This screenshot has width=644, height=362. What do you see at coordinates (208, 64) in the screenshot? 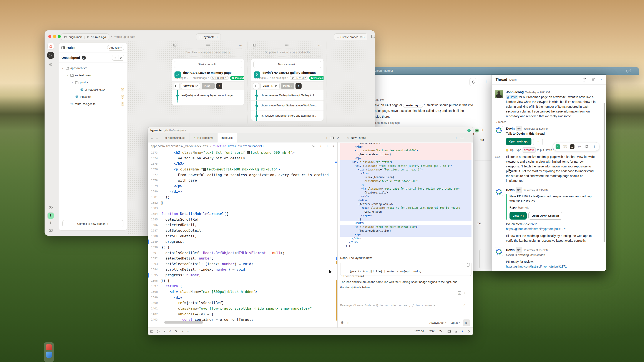
I see `start-commit-button: Start a commit...` at bounding box center [208, 64].